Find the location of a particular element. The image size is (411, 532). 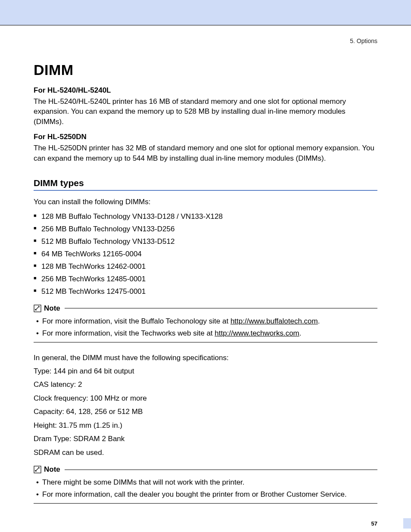

thumb-tab is located at coordinates (407, 523).